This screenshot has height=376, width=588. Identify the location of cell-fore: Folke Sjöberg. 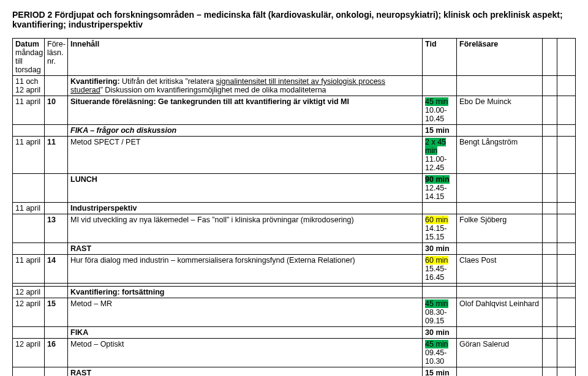
(500, 229).